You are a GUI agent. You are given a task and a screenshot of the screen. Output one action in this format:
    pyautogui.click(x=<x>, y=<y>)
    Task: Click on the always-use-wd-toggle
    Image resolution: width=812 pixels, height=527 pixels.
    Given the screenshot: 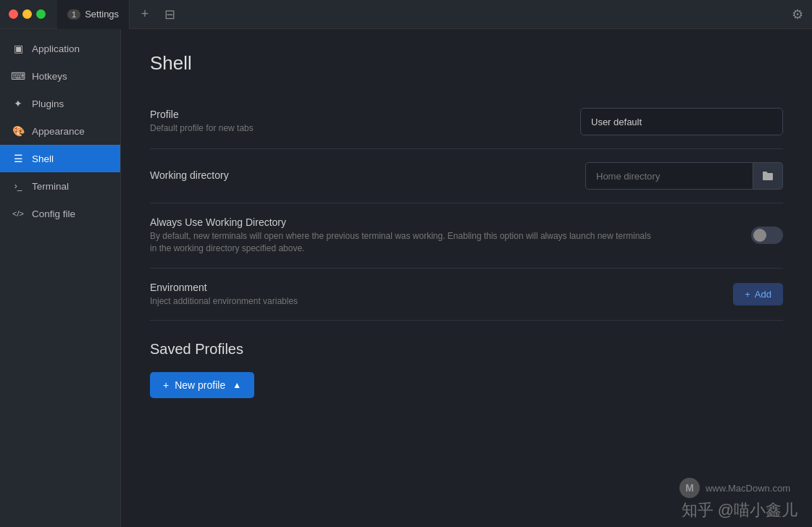 What is the action you would take?
    pyautogui.click(x=767, y=235)
    